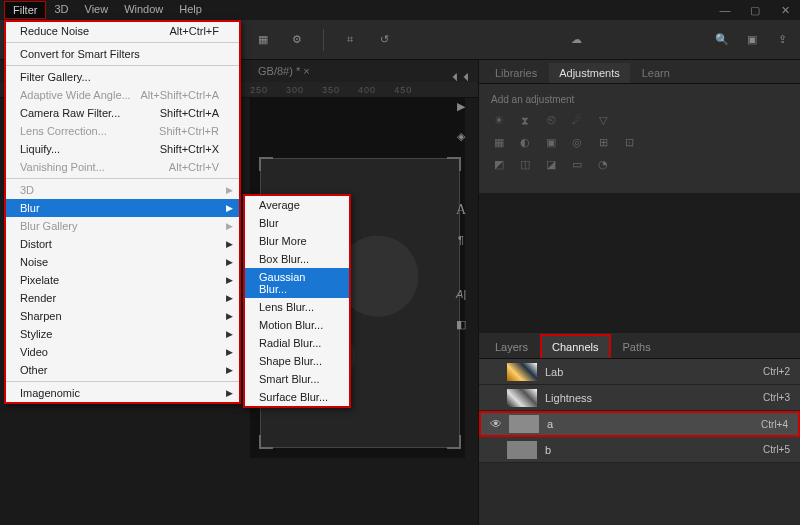 This screenshot has width=800, height=525. What do you see at coordinates (755, 10) in the screenshot?
I see `maximize-button: ▢` at bounding box center [755, 10].